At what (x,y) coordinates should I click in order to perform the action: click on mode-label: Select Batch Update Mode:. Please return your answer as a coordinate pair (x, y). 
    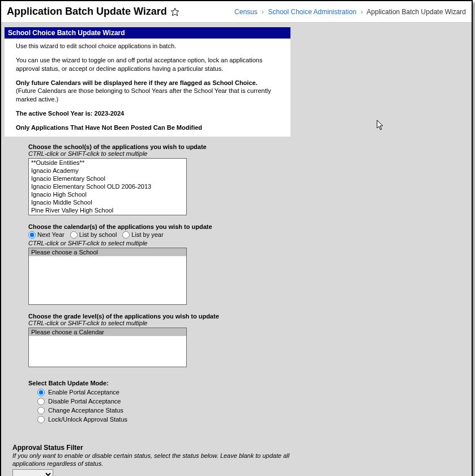
    Looking at the image, I should click on (151, 383).